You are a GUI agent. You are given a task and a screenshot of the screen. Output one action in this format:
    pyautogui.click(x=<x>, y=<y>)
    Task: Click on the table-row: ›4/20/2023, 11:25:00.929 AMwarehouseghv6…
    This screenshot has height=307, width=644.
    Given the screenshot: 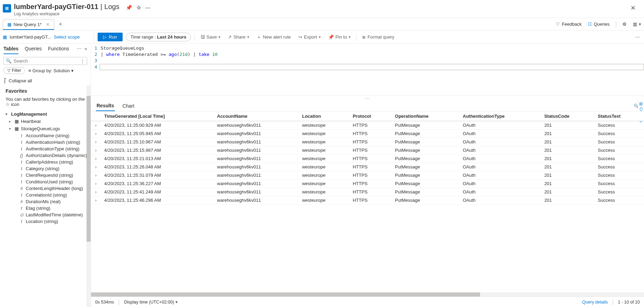 What is the action you would take?
    pyautogui.click(x=368, y=125)
    